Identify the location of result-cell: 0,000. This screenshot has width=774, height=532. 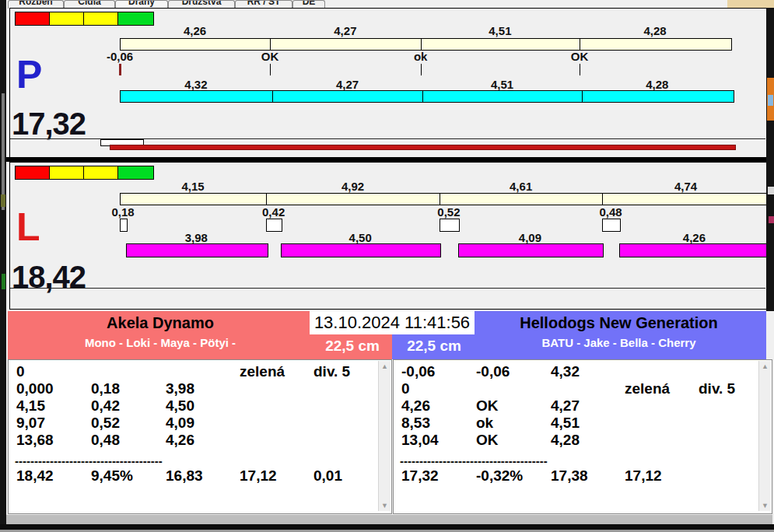
(35, 388).